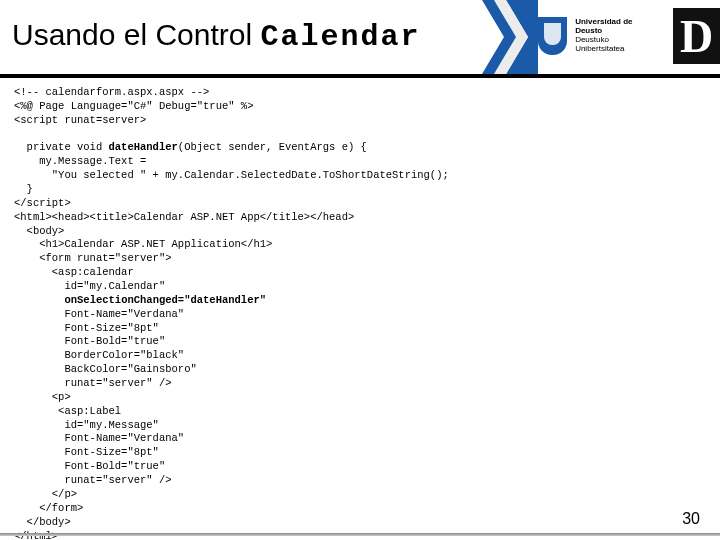  I want to click on shield-icon, so click(552, 36).